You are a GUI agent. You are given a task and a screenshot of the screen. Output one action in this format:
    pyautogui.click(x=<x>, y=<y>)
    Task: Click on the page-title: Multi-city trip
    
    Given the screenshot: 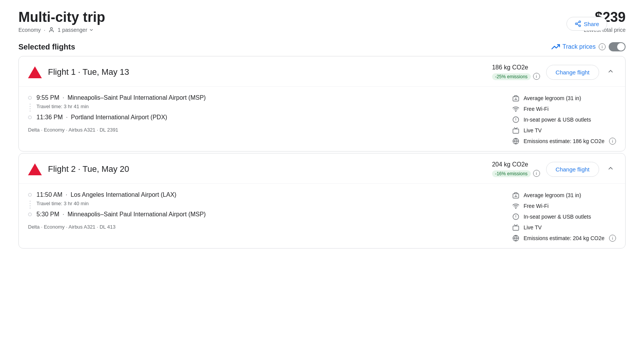 What is the action you would take?
    pyautogui.click(x=62, y=17)
    